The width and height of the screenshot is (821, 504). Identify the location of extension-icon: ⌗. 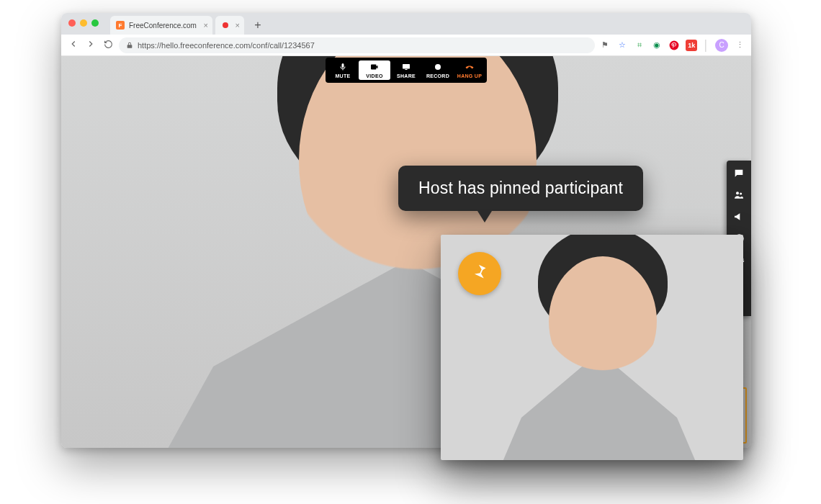
(640, 45).